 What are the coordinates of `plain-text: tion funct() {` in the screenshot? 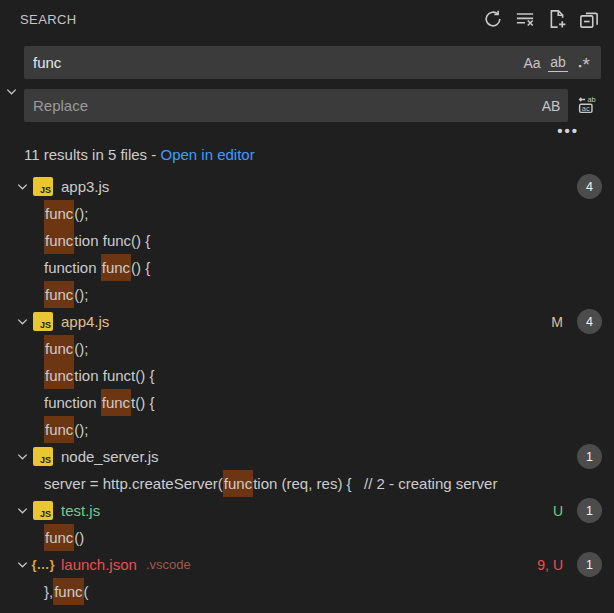 It's located at (114, 376).